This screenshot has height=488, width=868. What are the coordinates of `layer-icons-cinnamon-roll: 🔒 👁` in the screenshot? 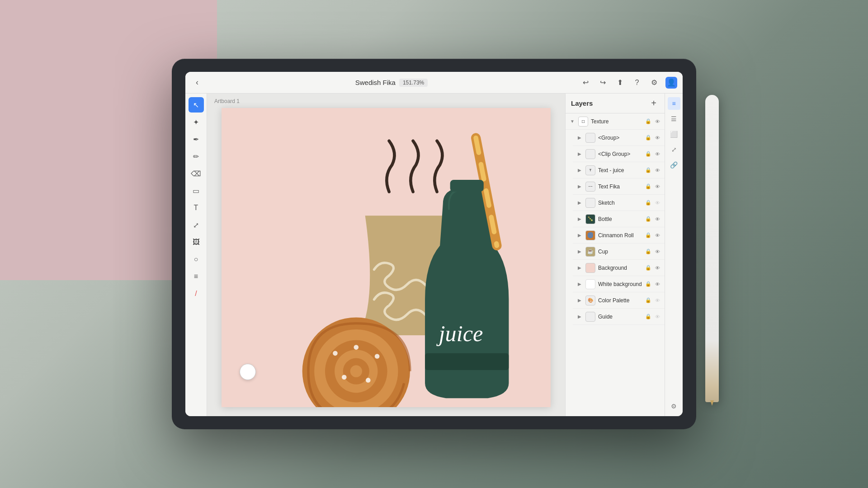 It's located at (653, 235).